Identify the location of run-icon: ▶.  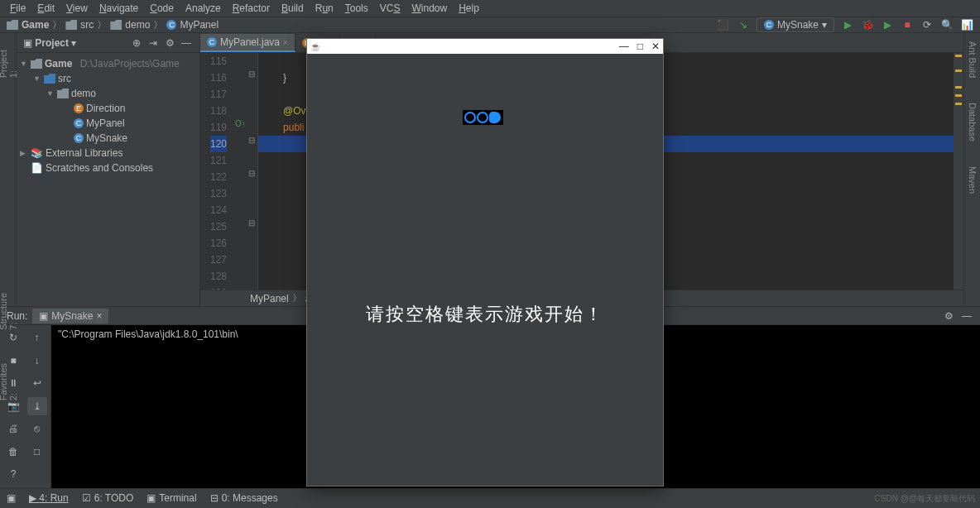
(848, 25).